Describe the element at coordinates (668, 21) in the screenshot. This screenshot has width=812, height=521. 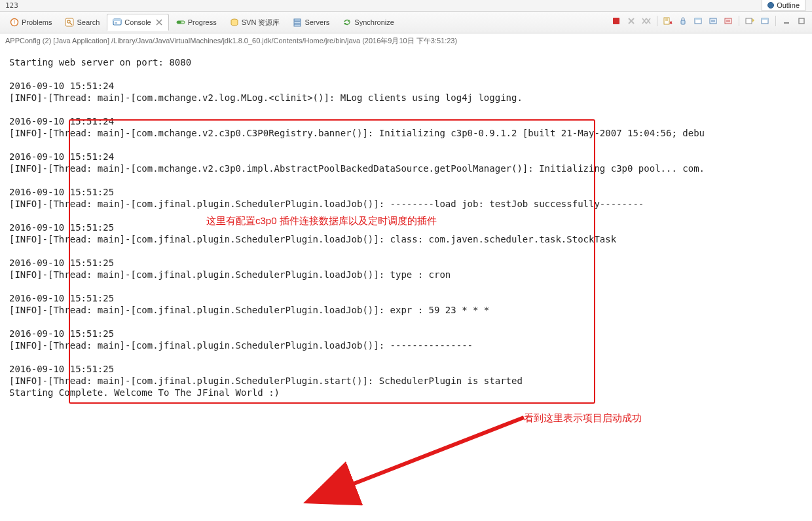
I see `clear-console-button` at that location.